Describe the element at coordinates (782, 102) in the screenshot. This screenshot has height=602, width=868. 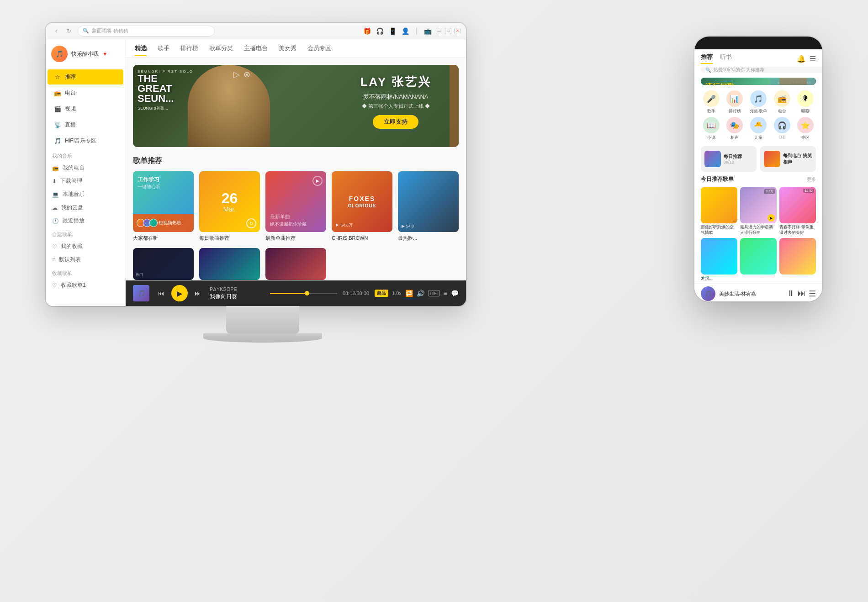
I see `phone-icon-fm: 📻 电台` at that location.